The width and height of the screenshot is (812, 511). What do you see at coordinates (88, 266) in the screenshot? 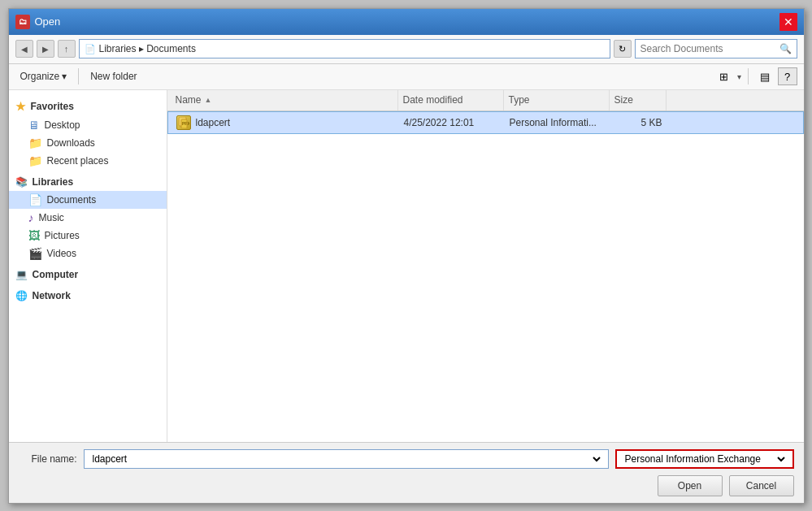
I see `sidebar: ★ Favorites 🖥 Desktop 📁 Downloads 📁 Rece…` at bounding box center [88, 266].